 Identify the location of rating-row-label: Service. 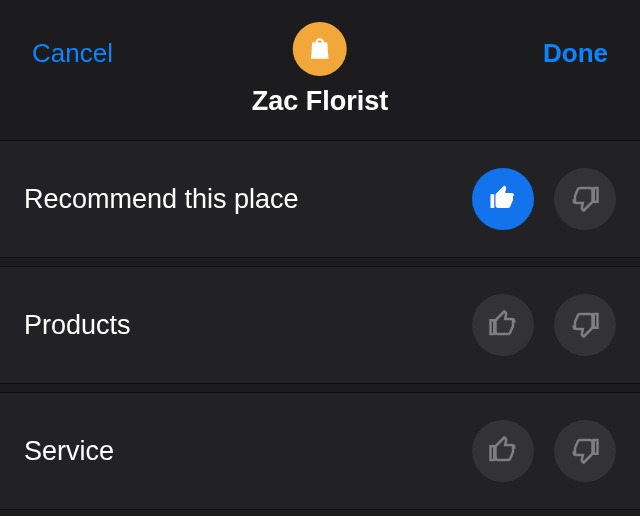
(69, 452).